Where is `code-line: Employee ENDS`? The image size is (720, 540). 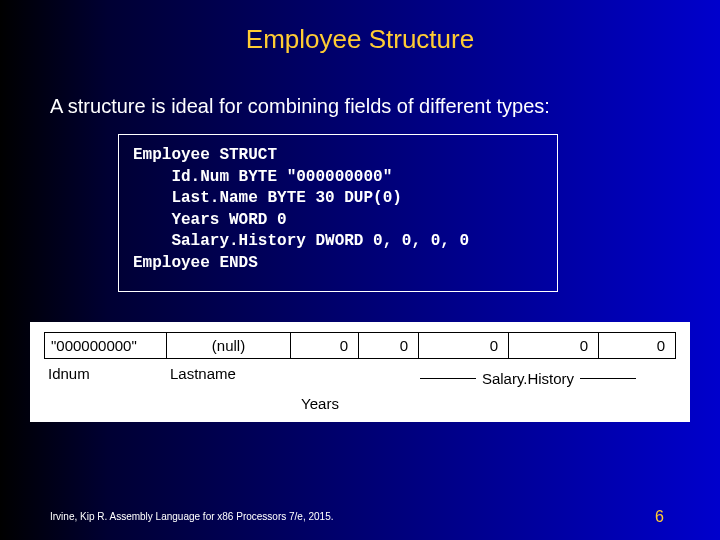
code-line: Employee ENDS is located at coordinates (196, 263).